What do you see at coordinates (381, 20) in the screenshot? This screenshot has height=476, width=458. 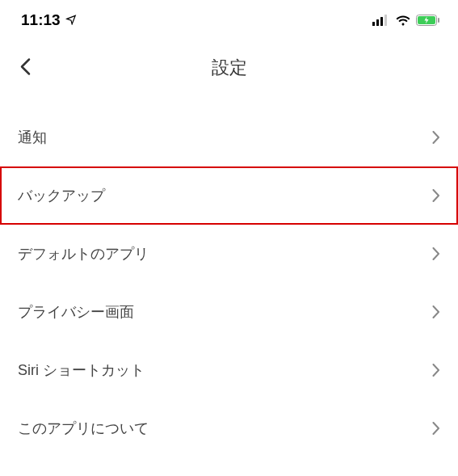 I see `signal-icon` at bounding box center [381, 20].